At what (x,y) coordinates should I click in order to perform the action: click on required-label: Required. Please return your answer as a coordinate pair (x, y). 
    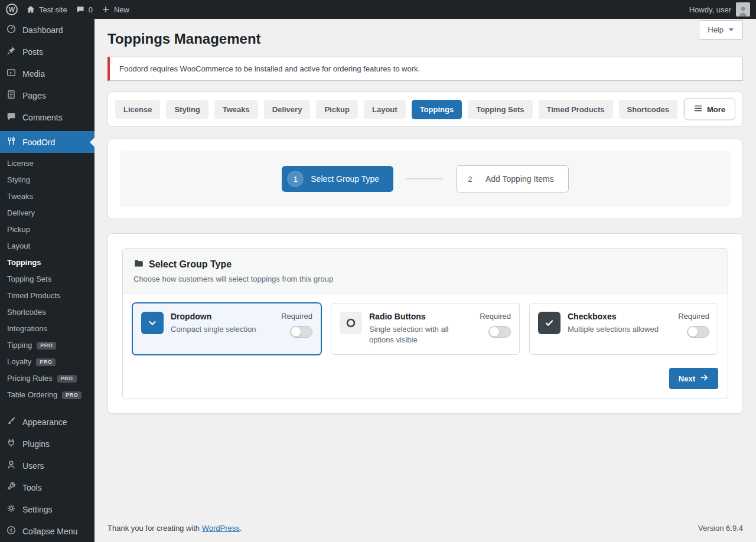
    Looking at the image, I should click on (693, 316).